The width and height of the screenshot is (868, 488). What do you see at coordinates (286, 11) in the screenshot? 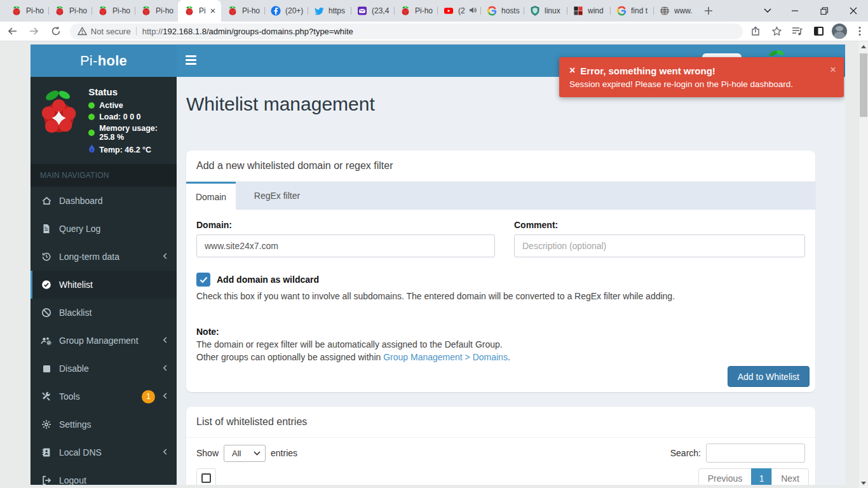
I see `browser-tab: (20+)` at bounding box center [286, 11].